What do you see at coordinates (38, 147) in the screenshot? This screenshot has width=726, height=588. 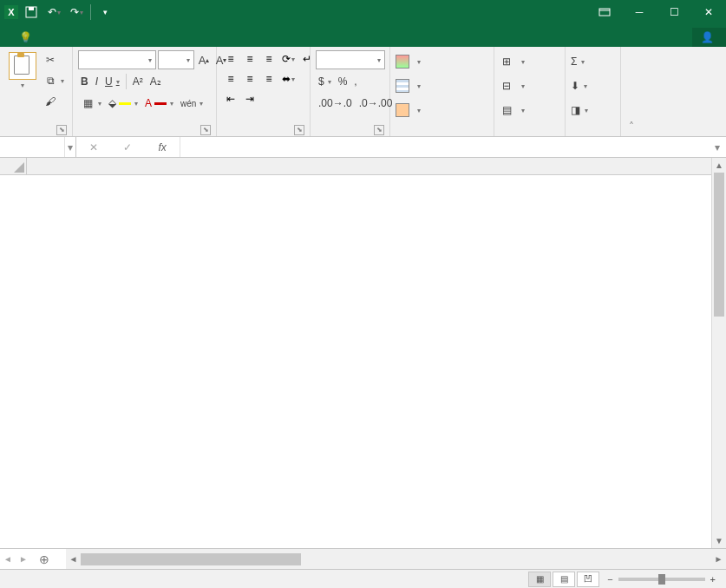 I see `name-box: ▾` at bounding box center [38, 147].